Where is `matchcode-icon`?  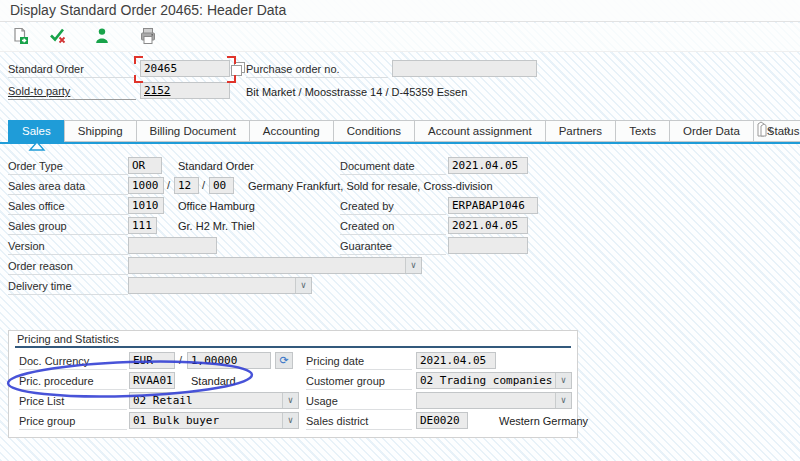
matchcode-icon is located at coordinates (238, 69).